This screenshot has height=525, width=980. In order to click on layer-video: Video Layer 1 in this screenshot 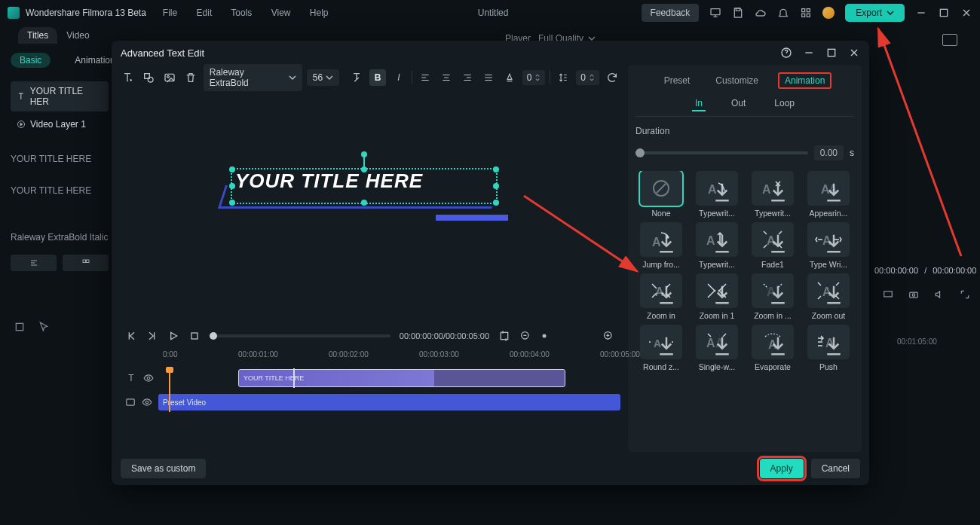, I will do `click(60, 124)`.